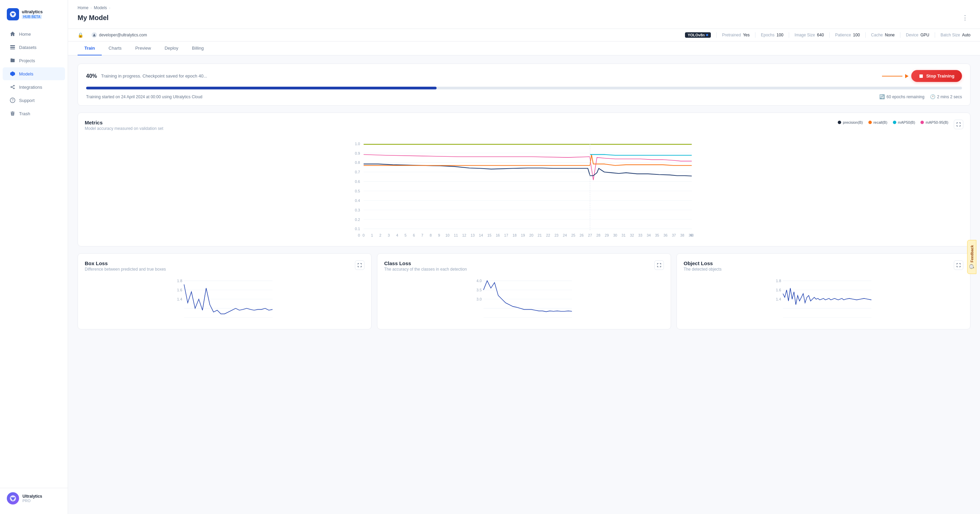  What do you see at coordinates (358, 154) in the screenshot?
I see `svg-text: 0.9` at bounding box center [358, 154].